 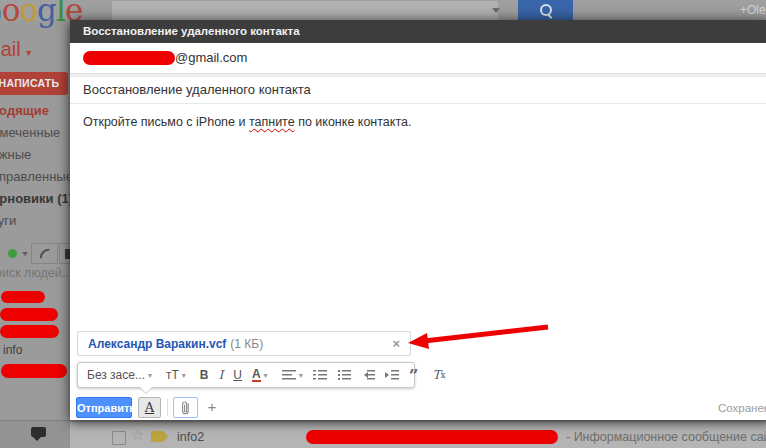 What do you see at coordinates (176, 375) in the screenshot?
I see `font-size-button: тT▾` at bounding box center [176, 375].